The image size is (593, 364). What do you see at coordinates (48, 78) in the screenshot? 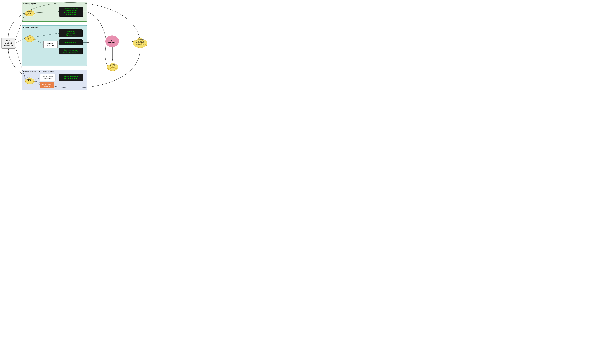
I see `microarch-spec-box: Microarchitecture specification` at bounding box center [48, 78].